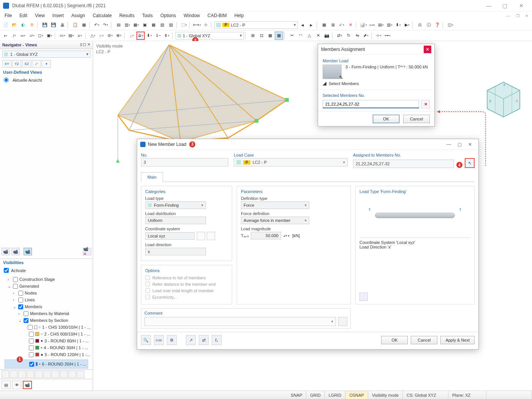 This screenshot has height=399, width=532. I want to click on udv-current: Aktuelle Ansicht, so click(46, 80).